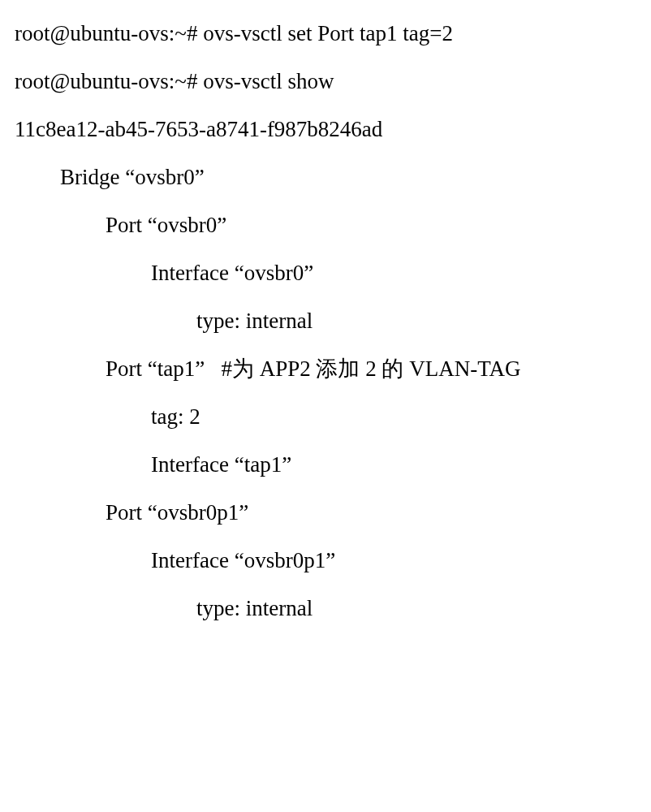 Image resolution: width=651 pixels, height=812 pixels. What do you see at coordinates (326, 81) in the screenshot?
I see `terminal-line-command-show: root@ubuntu-ovs:~# ovs-vsctl show` at bounding box center [326, 81].